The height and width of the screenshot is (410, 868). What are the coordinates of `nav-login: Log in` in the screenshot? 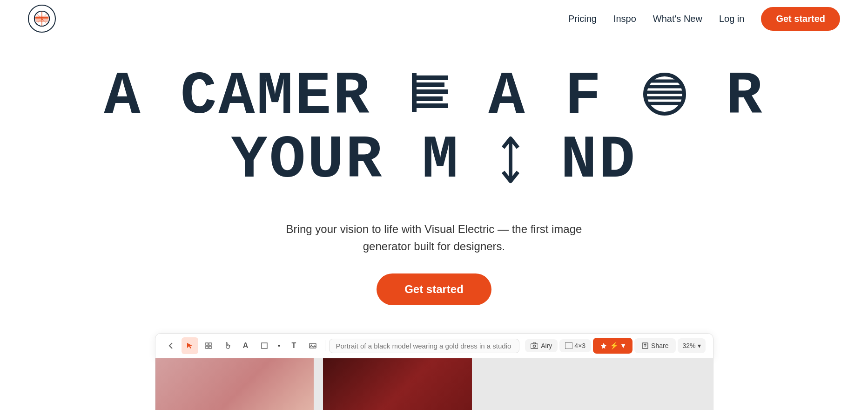 It's located at (732, 19).